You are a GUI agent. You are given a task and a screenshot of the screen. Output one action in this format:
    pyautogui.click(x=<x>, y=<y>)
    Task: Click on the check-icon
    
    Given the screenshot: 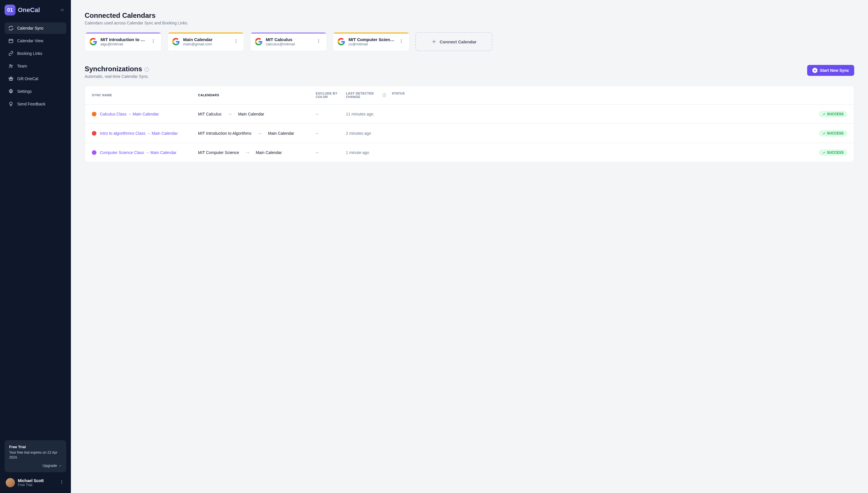 What is the action you would take?
    pyautogui.click(x=824, y=133)
    